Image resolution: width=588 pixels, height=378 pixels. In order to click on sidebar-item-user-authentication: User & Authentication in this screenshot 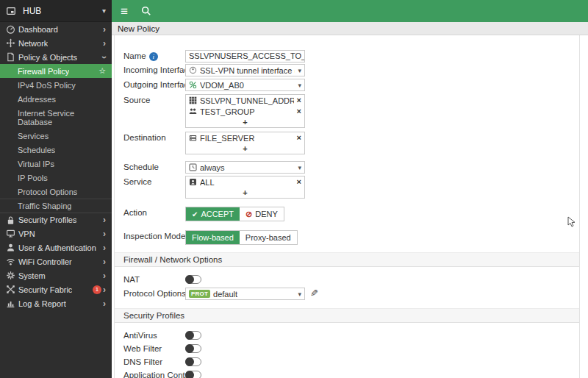, I will do `click(56, 247)`.